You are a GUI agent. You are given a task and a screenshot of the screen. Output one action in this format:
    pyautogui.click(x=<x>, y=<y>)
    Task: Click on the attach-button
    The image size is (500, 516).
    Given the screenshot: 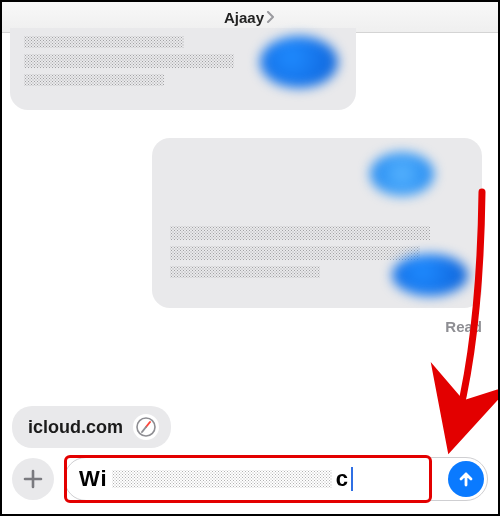 What is the action you would take?
    pyautogui.click(x=33, y=479)
    